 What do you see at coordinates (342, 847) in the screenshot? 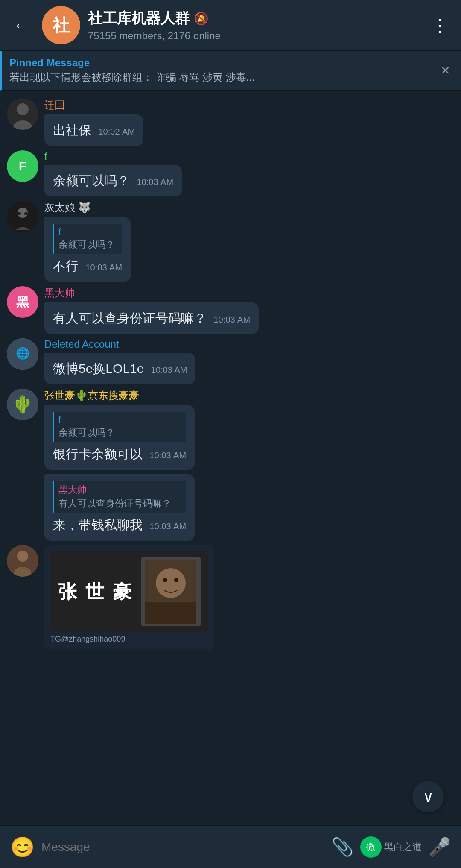
I see `attach-button: 📎` at bounding box center [342, 847].